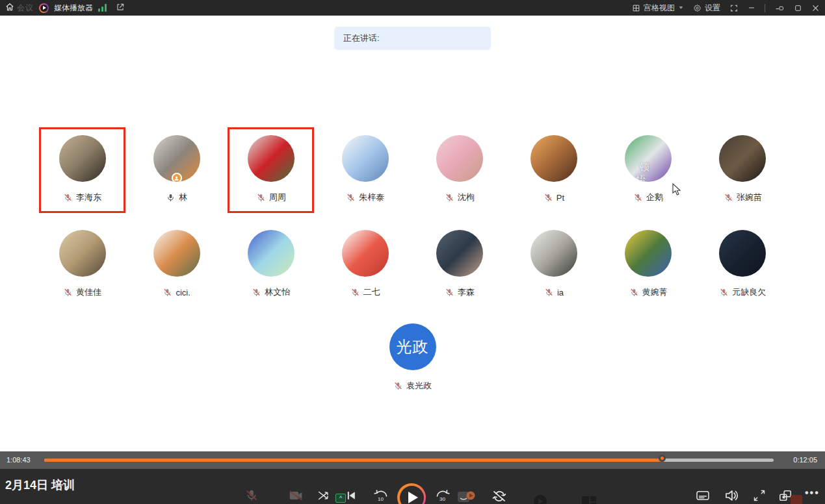  Describe the element at coordinates (765, 8) in the screenshot. I see `window-divider` at that location.